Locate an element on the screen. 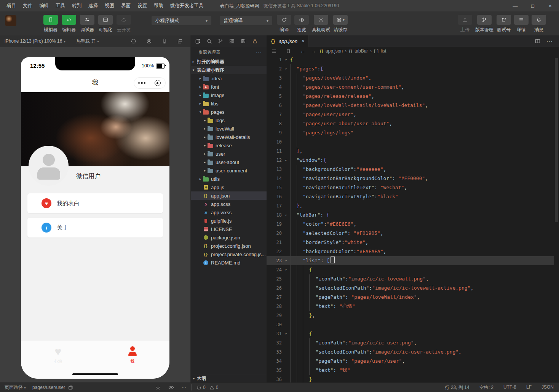 The width and height of the screenshot is (559, 392). phone-tab-heart-wall: ♥ 心墙 is located at coordinates (58, 360).